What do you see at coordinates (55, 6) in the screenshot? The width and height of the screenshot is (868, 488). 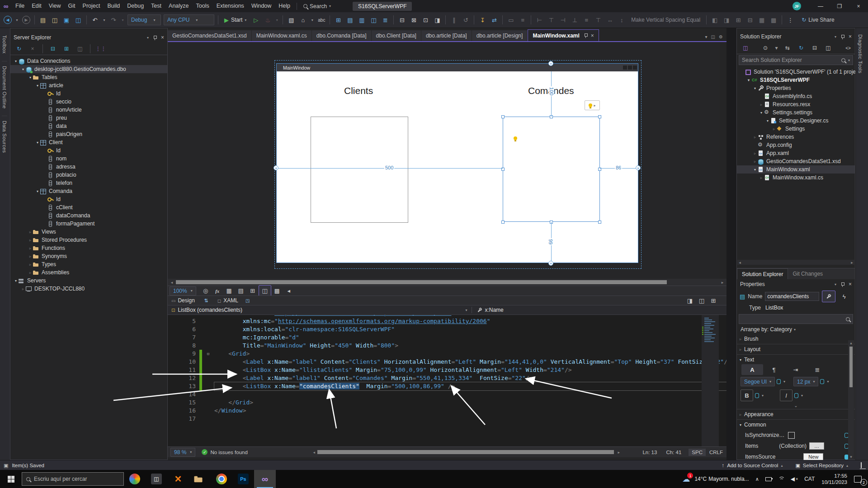 I see `menu-view: View` at bounding box center [55, 6].